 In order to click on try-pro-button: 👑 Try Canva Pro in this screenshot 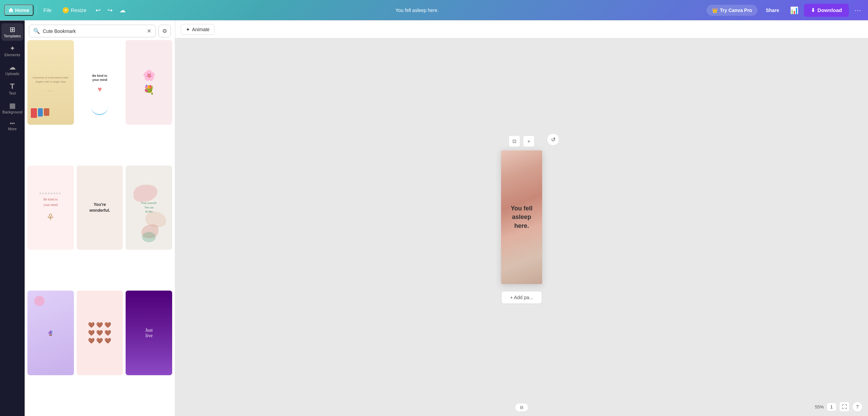, I will do `click(732, 10)`.